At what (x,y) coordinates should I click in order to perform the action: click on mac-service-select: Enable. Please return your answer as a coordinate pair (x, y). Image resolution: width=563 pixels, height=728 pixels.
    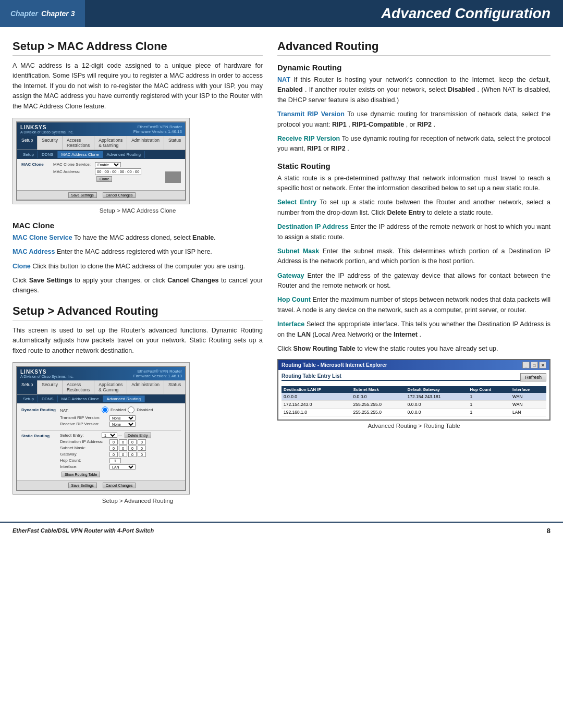
    Looking at the image, I should click on (108, 165).